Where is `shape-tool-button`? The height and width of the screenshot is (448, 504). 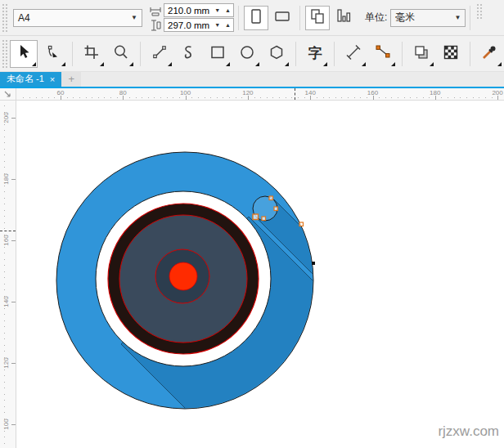
shape-tool-button is located at coordinates (53, 54).